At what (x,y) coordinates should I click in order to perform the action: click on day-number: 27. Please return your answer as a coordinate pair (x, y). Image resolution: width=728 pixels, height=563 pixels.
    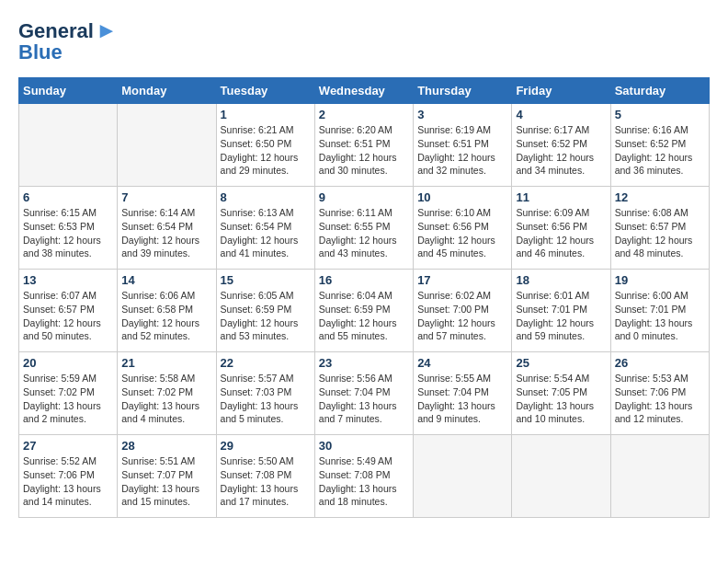
    Looking at the image, I should click on (68, 445).